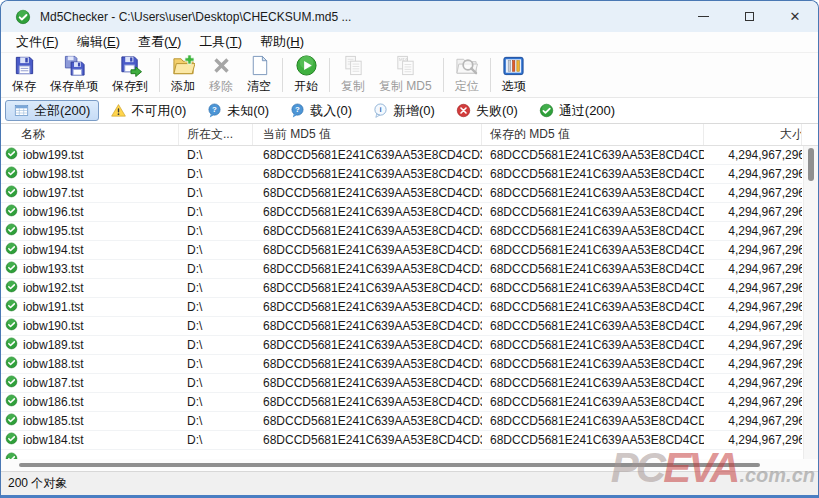  Describe the element at coordinates (38, 42) in the screenshot. I see `menu-item-file: 文件(F)` at that location.